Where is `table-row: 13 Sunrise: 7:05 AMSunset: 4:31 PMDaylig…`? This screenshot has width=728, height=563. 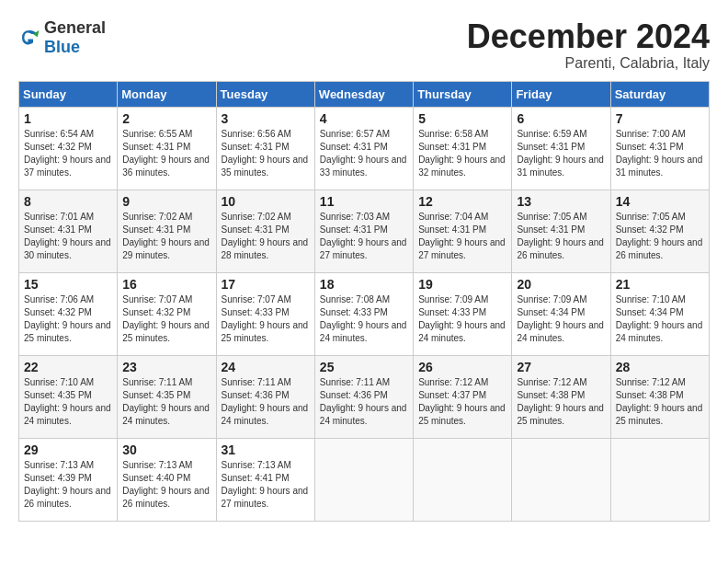
table-row: 13 Sunrise: 7:05 AMSunset: 4:31 PMDaylig… is located at coordinates (561, 231).